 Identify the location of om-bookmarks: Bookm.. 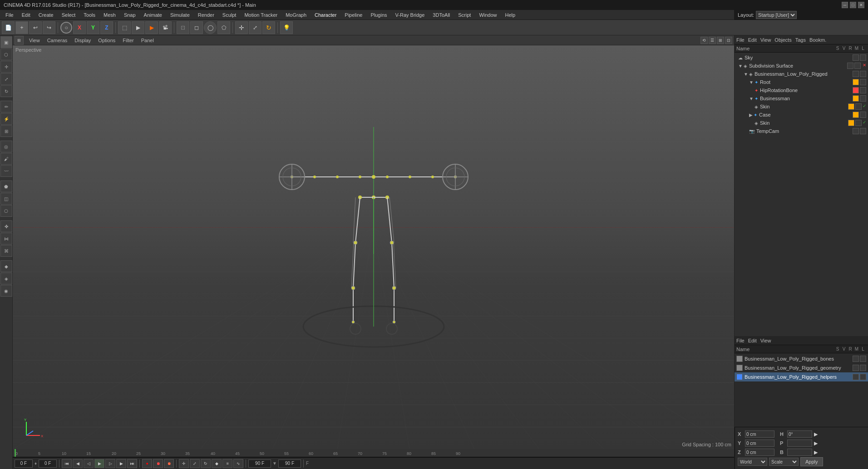
(818, 40).